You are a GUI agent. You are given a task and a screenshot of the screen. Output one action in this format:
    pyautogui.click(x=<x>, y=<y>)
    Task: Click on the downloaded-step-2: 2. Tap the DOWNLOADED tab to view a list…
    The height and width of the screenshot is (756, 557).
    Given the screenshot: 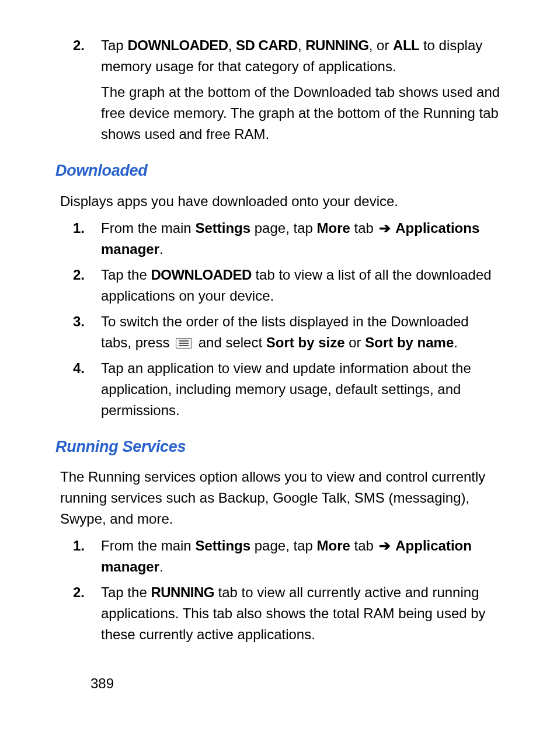 What is the action you would take?
    pyautogui.click(x=287, y=285)
    